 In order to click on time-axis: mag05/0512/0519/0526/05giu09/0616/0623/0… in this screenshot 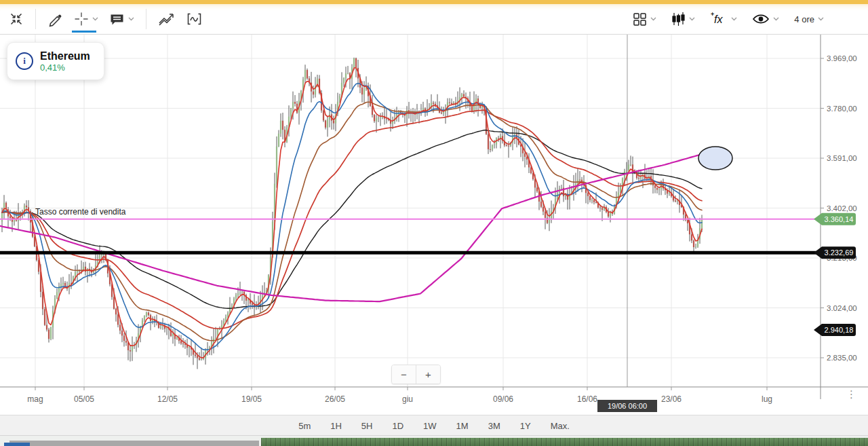, I will do `click(400, 395)`.